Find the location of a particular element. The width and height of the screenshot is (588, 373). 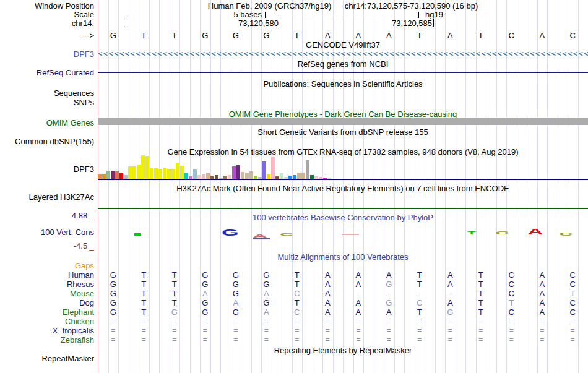

alignment-row-human: HumanGTTGGGTAAATATCAC is located at coordinates (294, 275).